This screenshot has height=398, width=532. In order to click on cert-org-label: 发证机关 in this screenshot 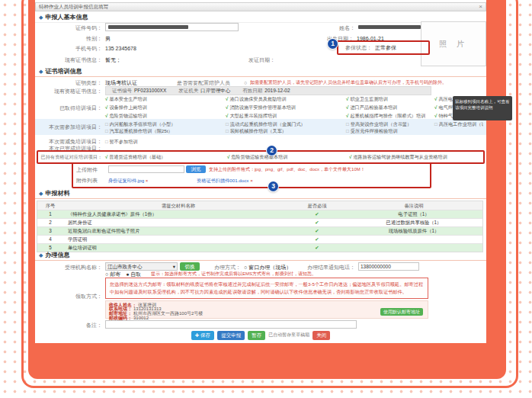, I will do `click(188, 90)`.